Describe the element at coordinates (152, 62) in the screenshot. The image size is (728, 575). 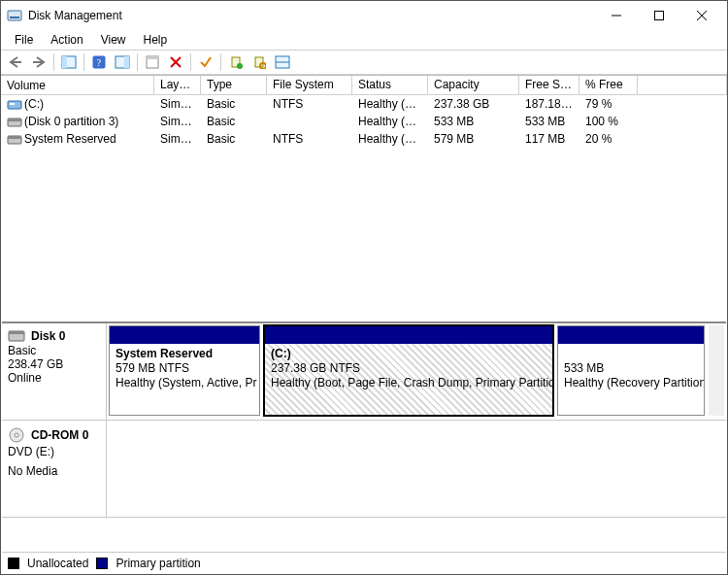
I see `refresh-button` at that location.